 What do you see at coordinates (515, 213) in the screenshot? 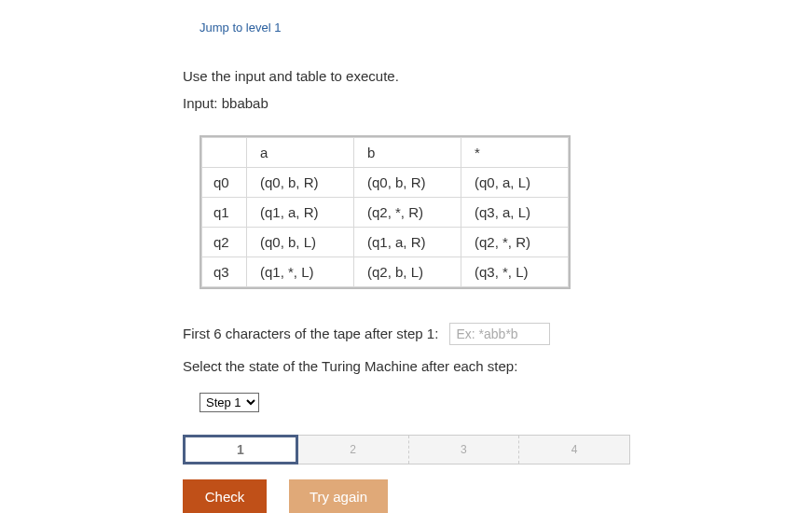
I see `table-cell: (q3, a, L)` at bounding box center [515, 213].